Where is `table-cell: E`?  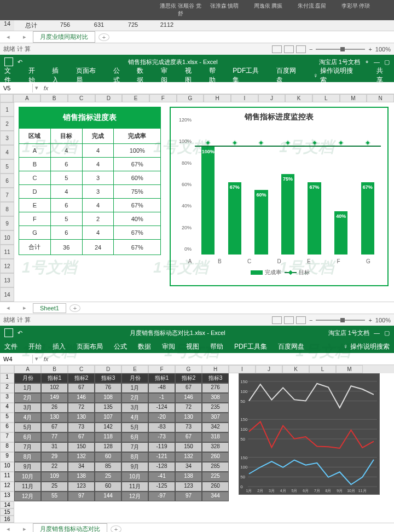
table-cell: E is located at coordinates (35, 206).